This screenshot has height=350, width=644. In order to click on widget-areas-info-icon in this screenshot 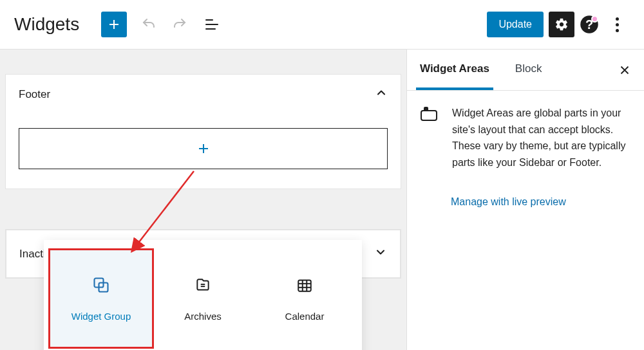, I will do `click(430, 114)`.